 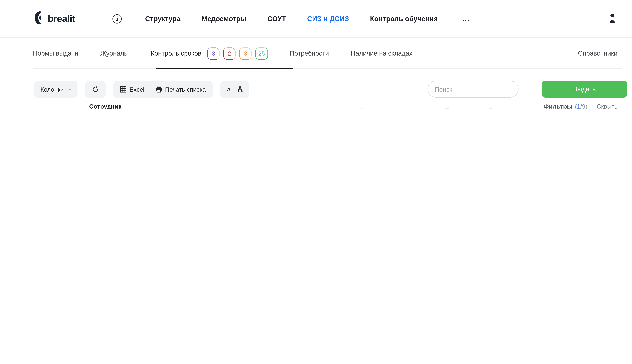 What do you see at coordinates (55, 19) in the screenshot?
I see `brand-logo: brealit` at bounding box center [55, 19].